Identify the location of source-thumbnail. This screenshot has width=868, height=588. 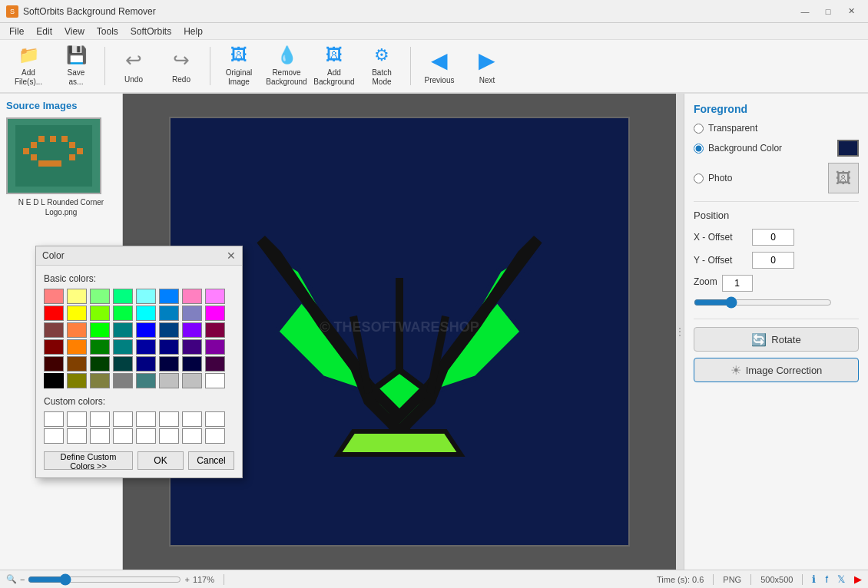
(54, 156).